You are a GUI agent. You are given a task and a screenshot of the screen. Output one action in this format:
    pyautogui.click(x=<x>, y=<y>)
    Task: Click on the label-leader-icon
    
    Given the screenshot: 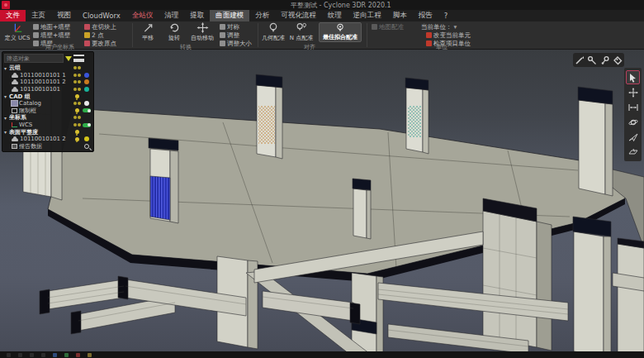 What is the action you would take?
    pyautogui.click(x=592, y=60)
    